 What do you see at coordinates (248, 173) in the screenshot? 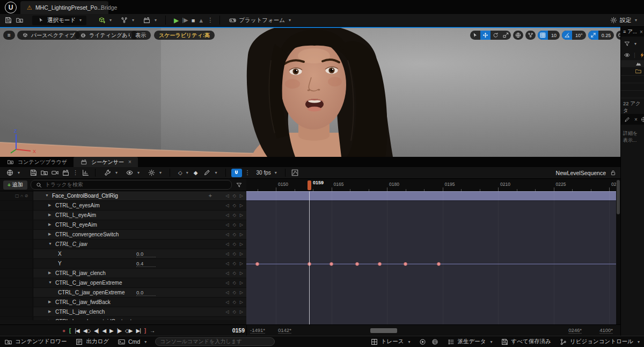
I see `snap-options-menu: ⋮` at bounding box center [248, 173].